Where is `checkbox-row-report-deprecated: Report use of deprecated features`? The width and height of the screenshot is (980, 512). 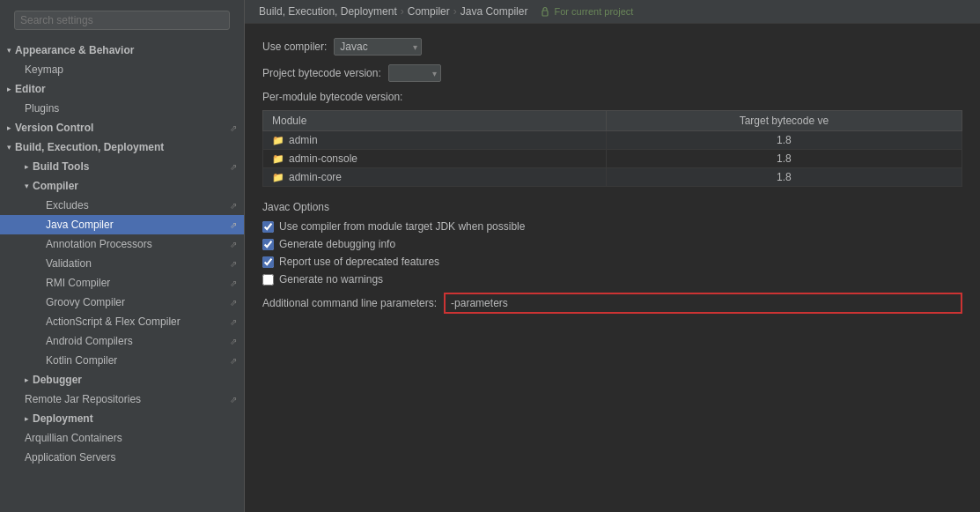 checkbox-row-report-deprecated: Report use of deprecated features is located at coordinates (613, 262).